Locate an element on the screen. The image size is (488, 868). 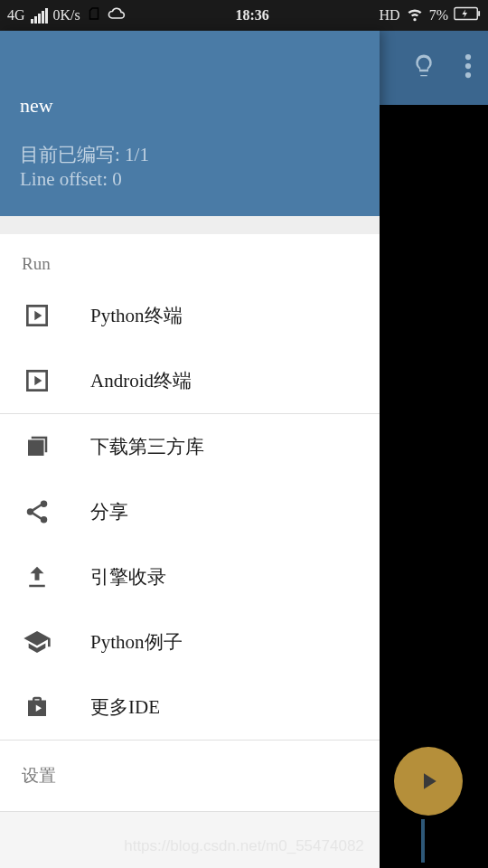
signal-icon is located at coordinates (40, 16).